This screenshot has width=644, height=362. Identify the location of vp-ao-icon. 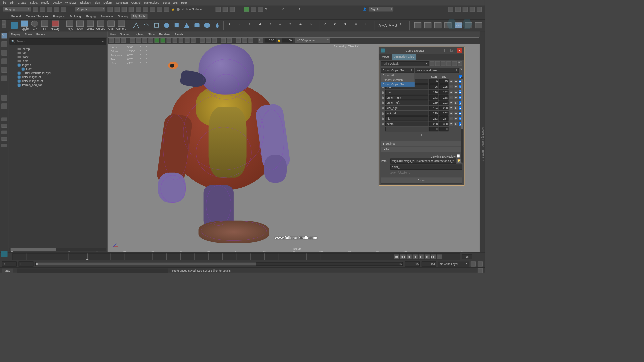
(187, 41).